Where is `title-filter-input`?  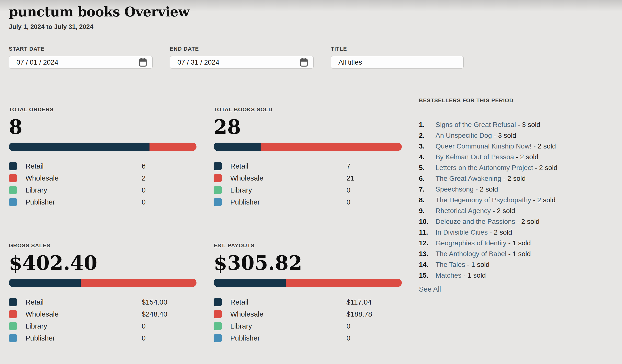 title-filter-input is located at coordinates (398, 62).